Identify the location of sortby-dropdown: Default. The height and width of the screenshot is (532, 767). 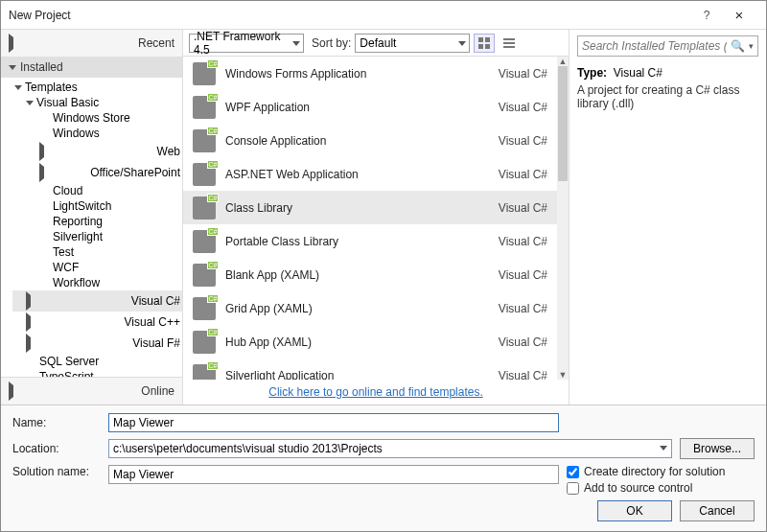
(412, 43).